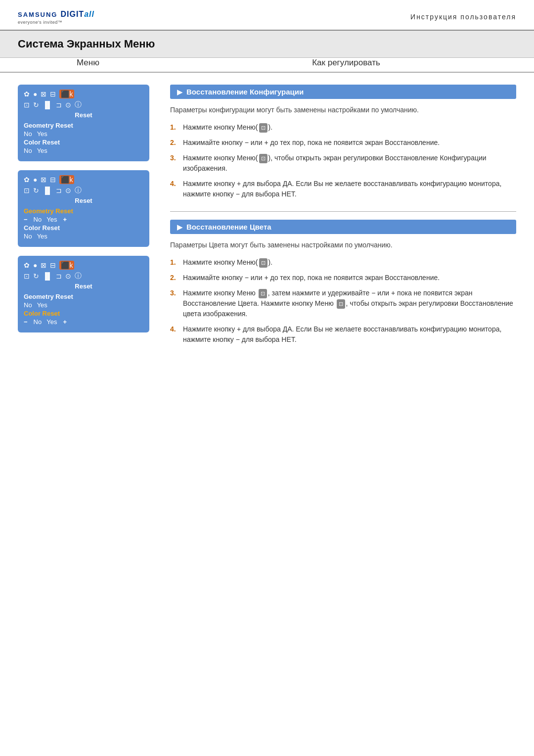 This screenshot has height=756, width=534. What do you see at coordinates (28, 305) in the screenshot?
I see `geometry-no-3: No` at bounding box center [28, 305].